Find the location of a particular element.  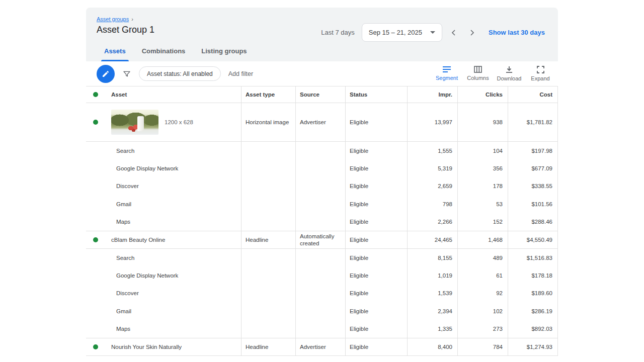

clicks-cell: 784 is located at coordinates (482, 347).